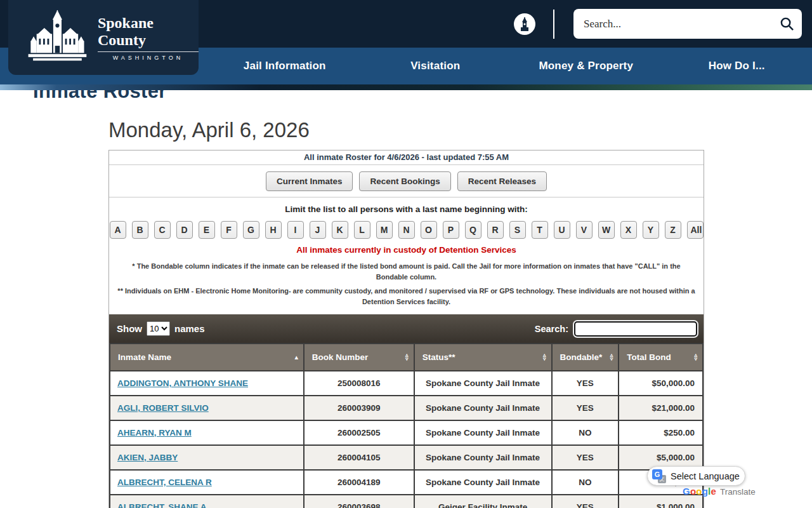 Image resolution: width=812 pixels, height=508 pixels. What do you see at coordinates (461, 130) in the screenshot?
I see `date-heading: Monday, April 6, 2026` at bounding box center [461, 130].